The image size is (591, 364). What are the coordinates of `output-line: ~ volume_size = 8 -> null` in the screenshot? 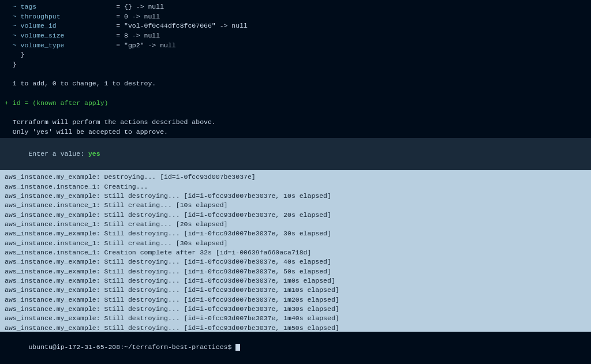 It's located at (296, 36).